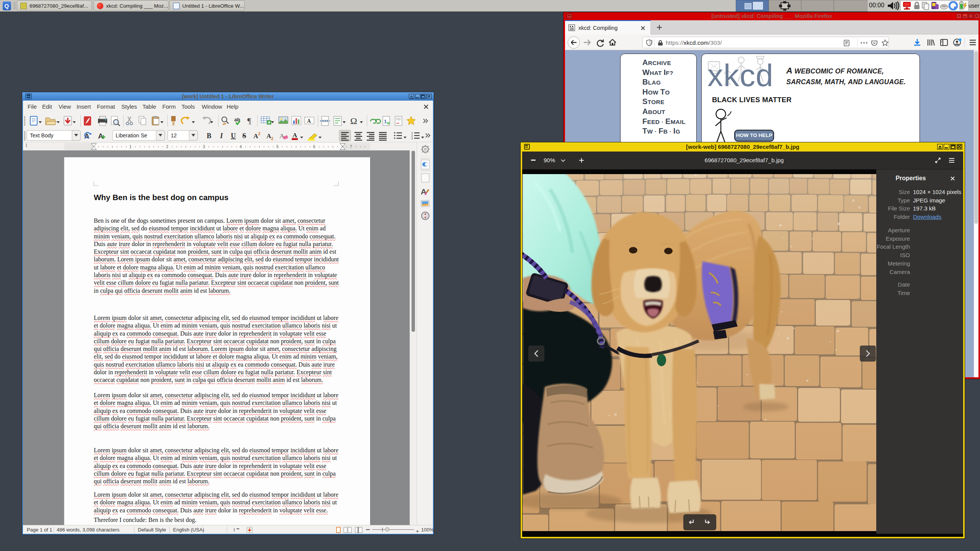 The image size is (980, 551). Describe the element at coordinates (174, 135) in the screenshot. I see `svg-text: 12` at that location.